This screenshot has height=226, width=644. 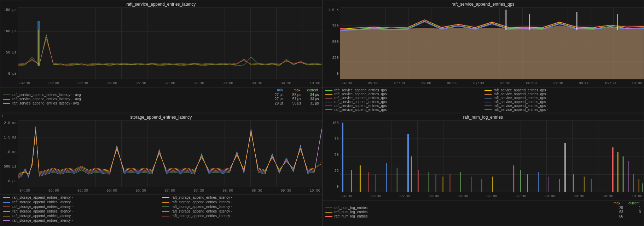 What do you see at coordinates (199, 191) in the screenshot?
I see `x-label: 07:30` at bounding box center [199, 191].